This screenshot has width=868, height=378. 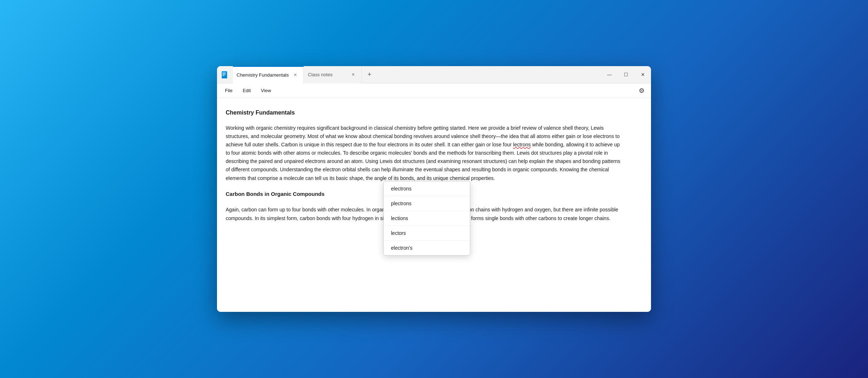 I want to click on gear-icon: ⚙, so click(x=642, y=91).